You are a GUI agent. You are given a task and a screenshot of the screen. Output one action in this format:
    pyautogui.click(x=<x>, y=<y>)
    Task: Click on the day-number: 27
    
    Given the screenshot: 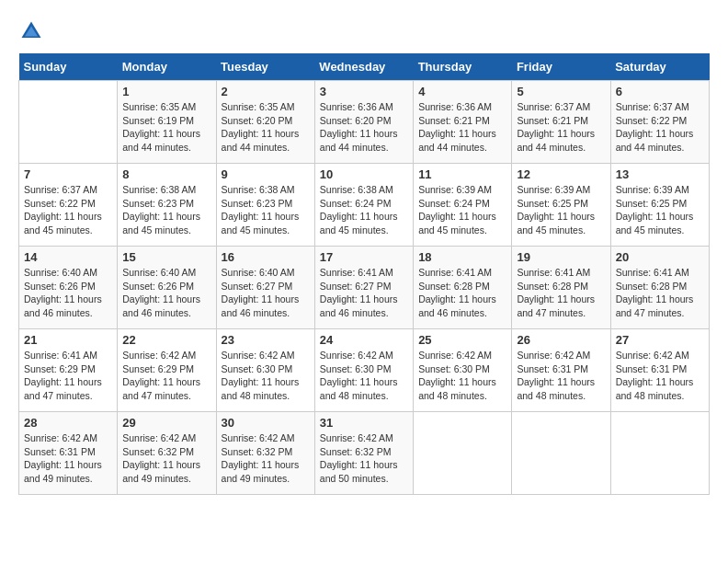 What is the action you would take?
    pyautogui.click(x=660, y=340)
    